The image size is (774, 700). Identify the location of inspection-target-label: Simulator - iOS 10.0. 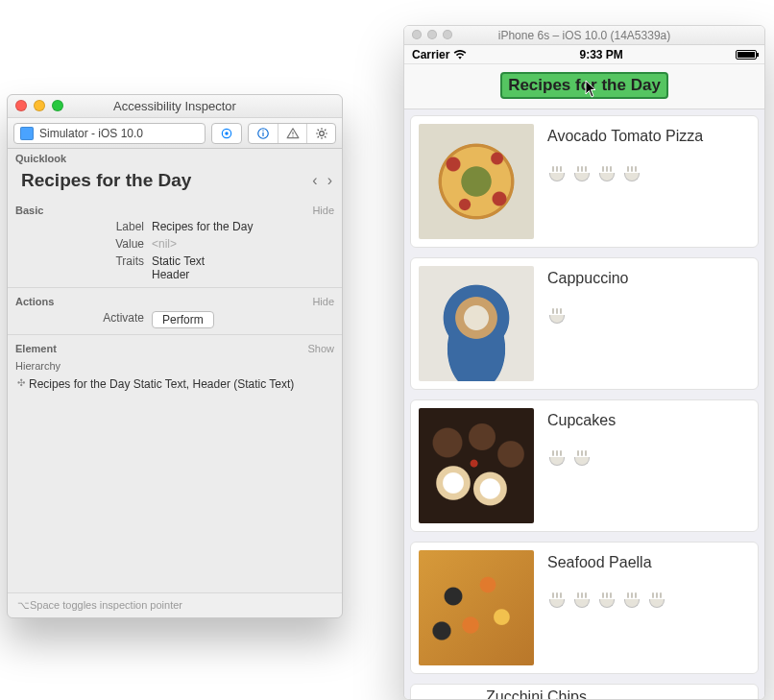
(91, 133).